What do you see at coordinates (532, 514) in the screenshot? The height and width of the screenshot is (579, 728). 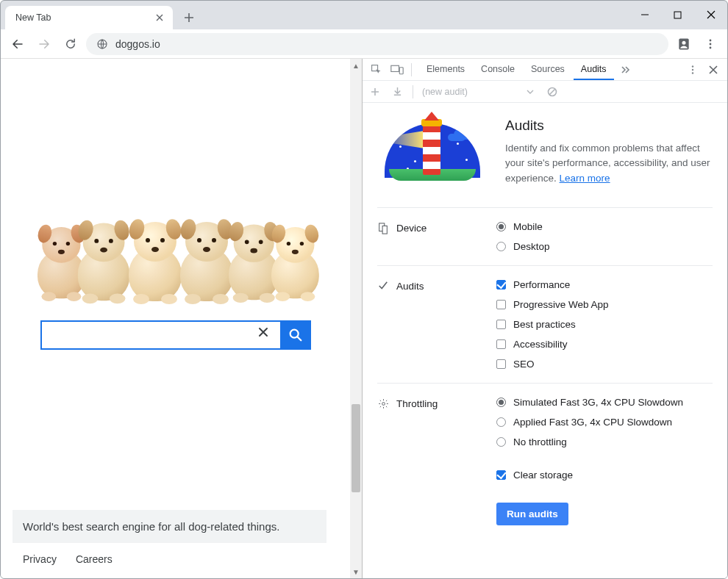 I see `run-audits-button: Run audits` at bounding box center [532, 514].